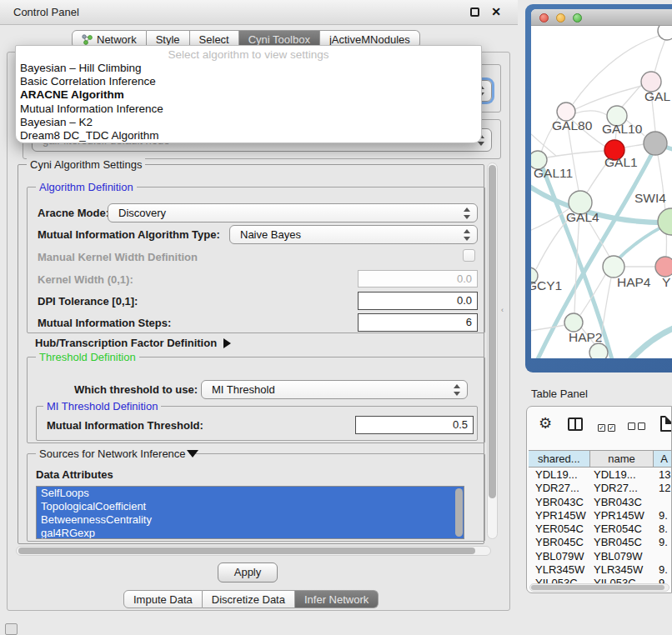  I want to click on tab-label: Impute Data, so click(163, 600).